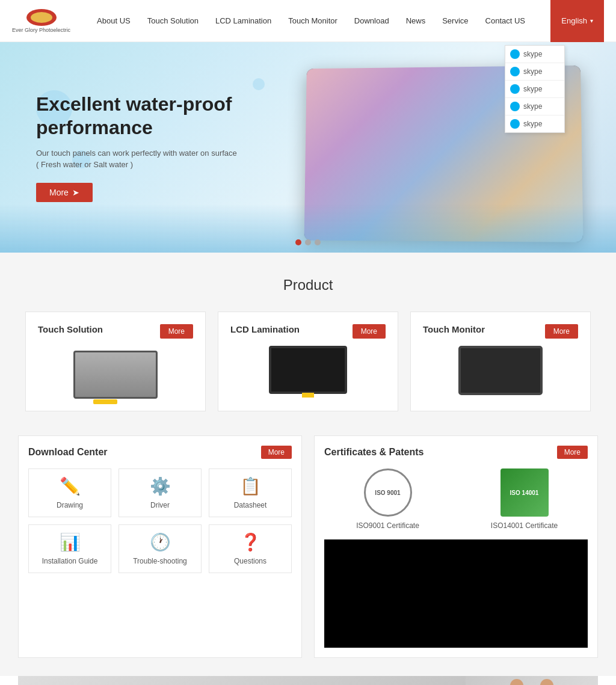  What do you see at coordinates (535, 107) in the screenshot?
I see `side-panel-skype-4: skype` at bounding box center [535, 107].